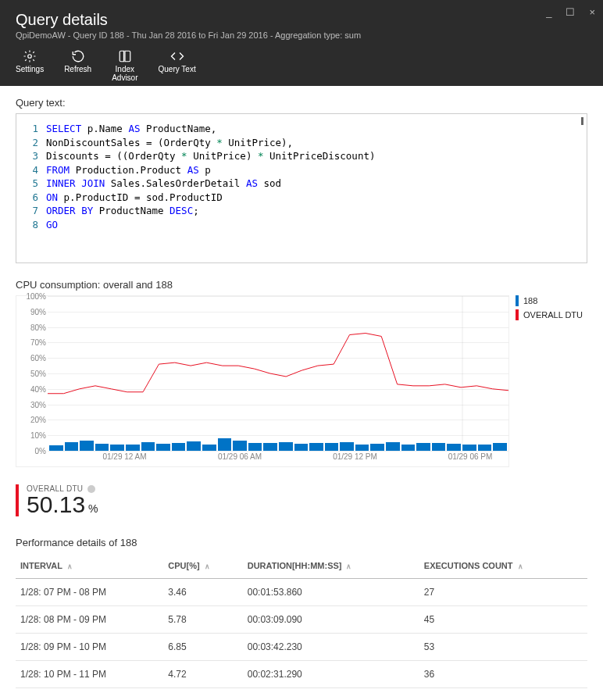 The width and height of the screenshot is (603, 700). I want to click on settings-button: Settings, so click(30, 66).